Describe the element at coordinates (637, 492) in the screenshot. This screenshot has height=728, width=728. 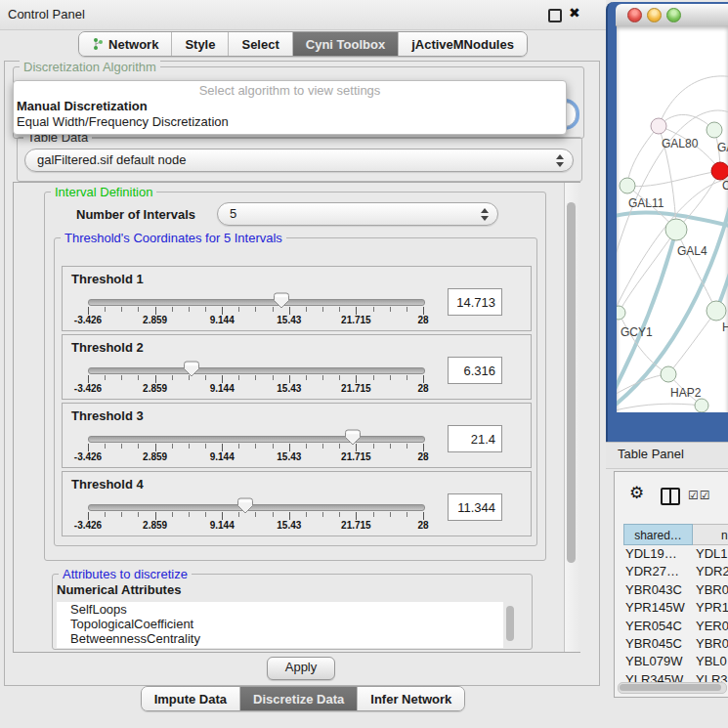
I see `gear-icon: ⚙` at that location.